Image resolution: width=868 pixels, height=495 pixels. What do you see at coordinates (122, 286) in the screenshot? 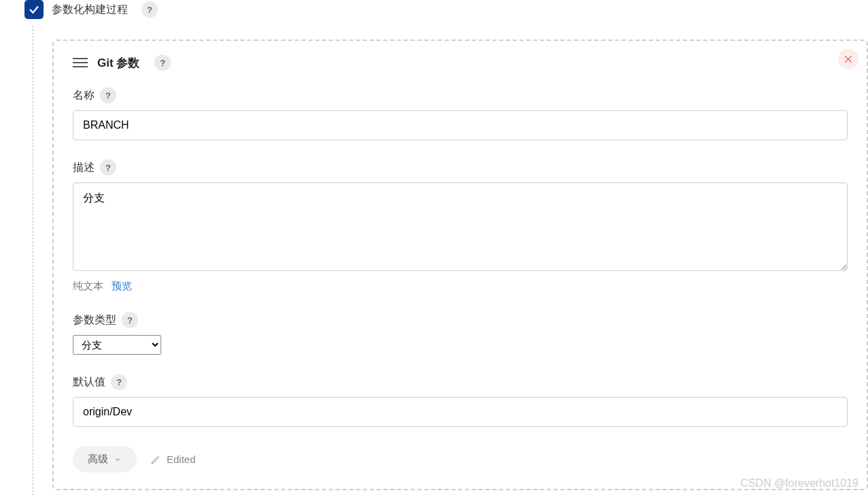
I see `preview-link: 预览` at bounding box center [122, 286].